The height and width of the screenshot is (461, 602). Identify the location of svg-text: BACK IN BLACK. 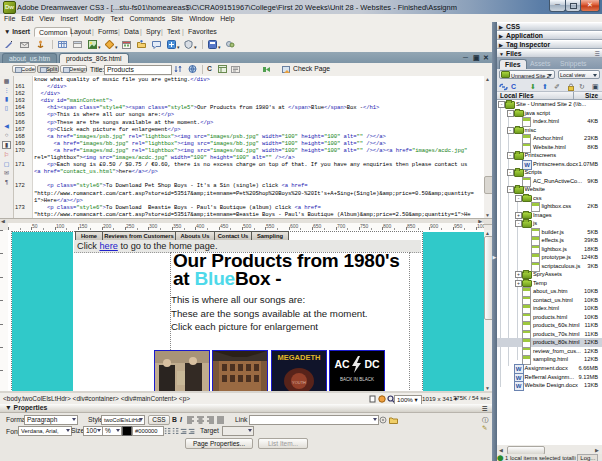
(357, 380).